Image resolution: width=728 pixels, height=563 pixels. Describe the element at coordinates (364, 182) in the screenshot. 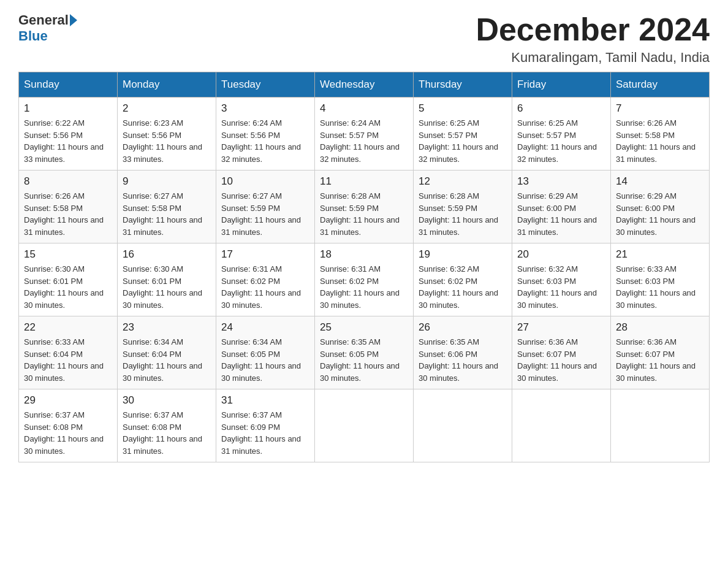

I see `day-number: 11` at that location.